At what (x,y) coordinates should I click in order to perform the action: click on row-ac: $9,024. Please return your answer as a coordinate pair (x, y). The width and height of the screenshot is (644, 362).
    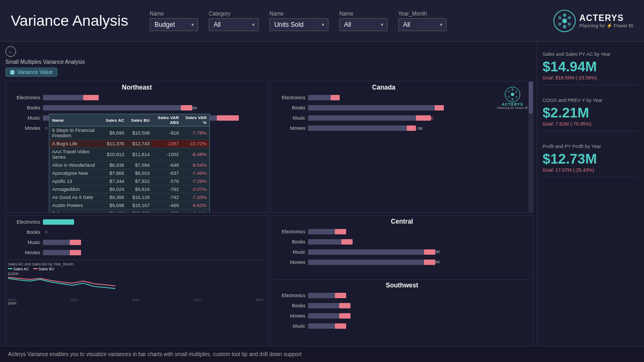
    Looking at the image, I should click on (114, 190).